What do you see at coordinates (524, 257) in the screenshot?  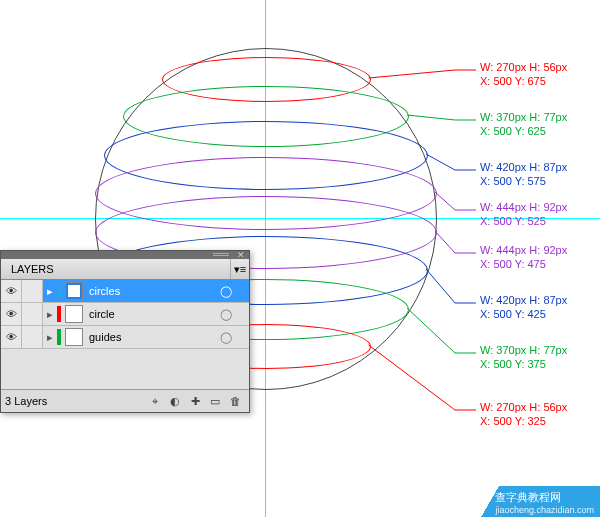 I see `callout-5: W: 444px H: 92px X: 500 Y: 475` at bounding box center [524, 257].